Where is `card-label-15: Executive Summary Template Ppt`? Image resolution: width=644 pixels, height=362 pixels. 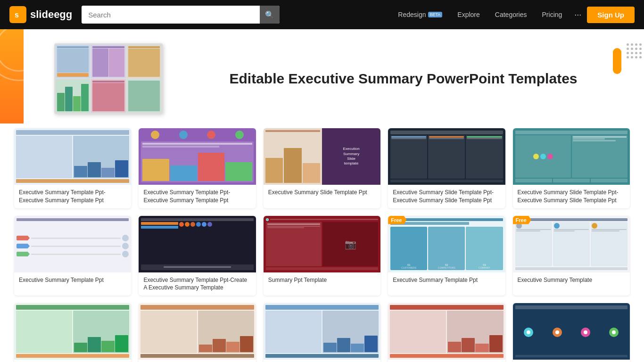
card-label-15: Executive Summary Template Ppt is located at coordinates (571, 361).